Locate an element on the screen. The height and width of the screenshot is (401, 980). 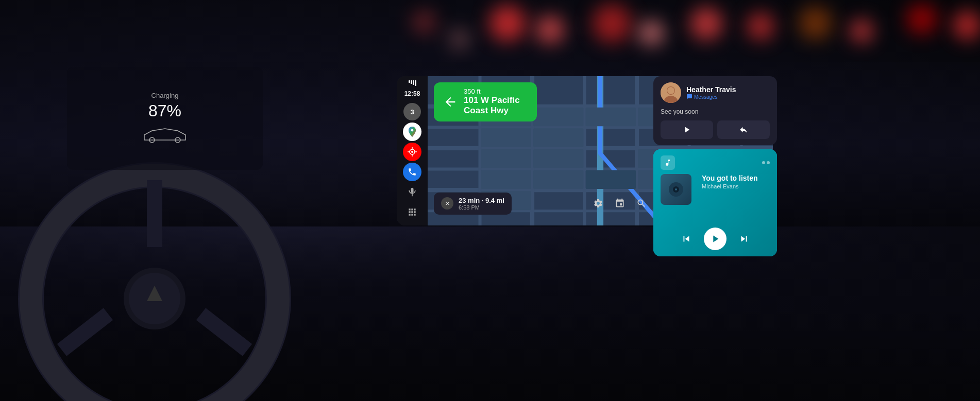
play-message-button is located at coordinates (687, 130).